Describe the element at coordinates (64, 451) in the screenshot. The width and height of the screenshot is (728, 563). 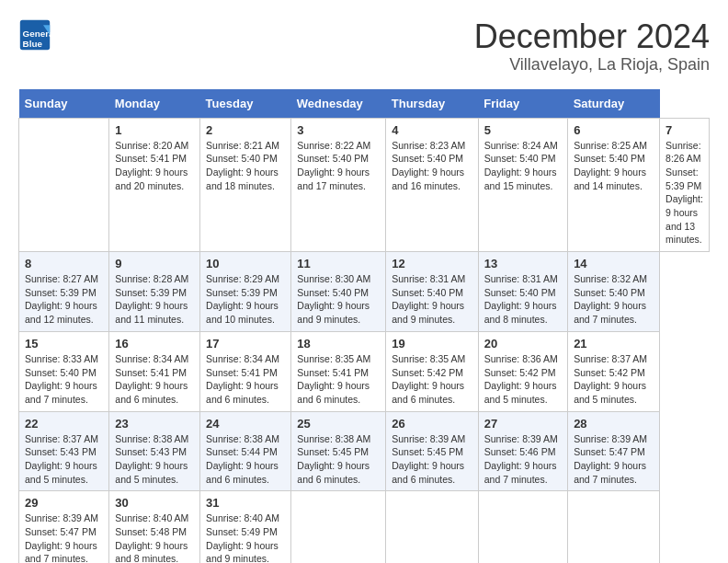
I see `calendar-cell: 22Sunrise: 8:37 AMSunset: 5:43 PMDayligh…` at that location.